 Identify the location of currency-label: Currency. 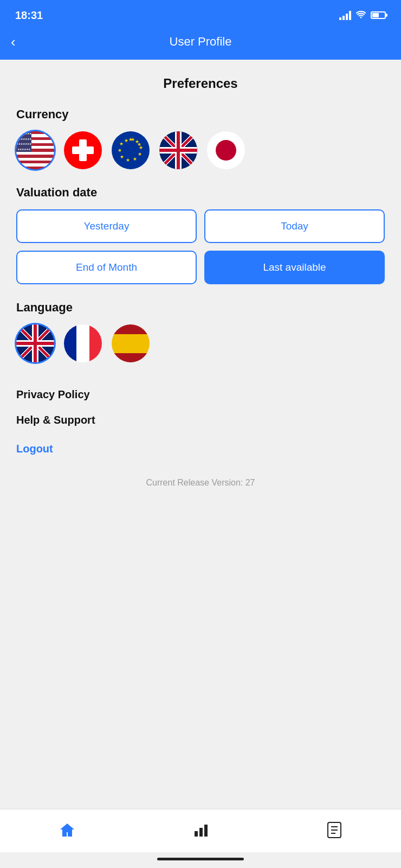
(200, 114).